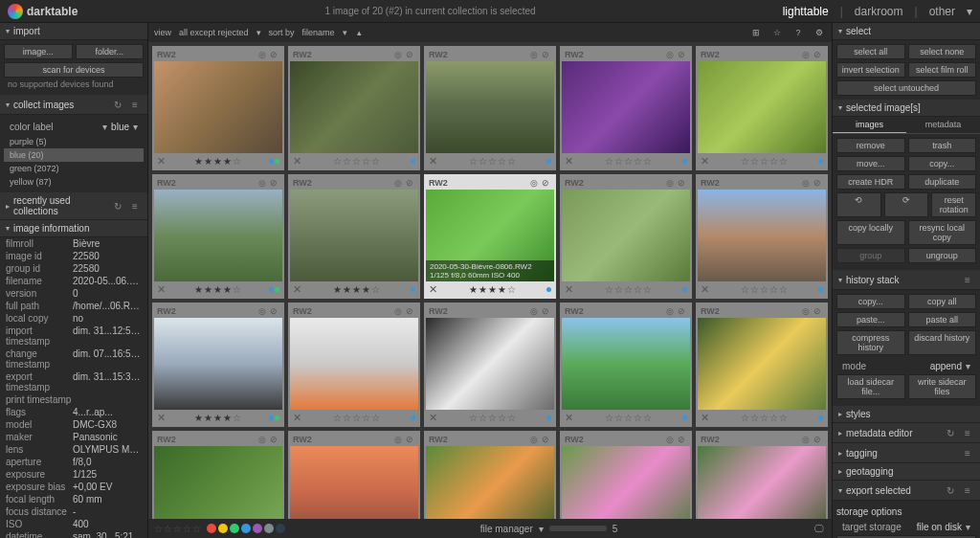 The height and width of the screenshot is (538, 980). What do you see at coordinates (906, 490) in the screenshot?
I see `section-export: ▾export selected ↻≡` at bounding box center [906, 490].